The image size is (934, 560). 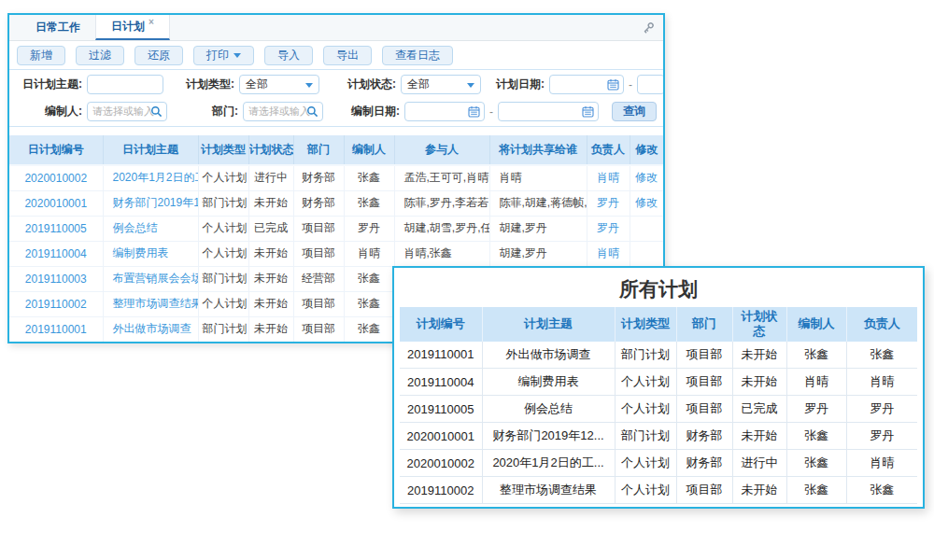 I want to click on table-row: 2019110005例会总结个人计划已完成项目部罗丹胡建,胡雪,罗丹,任晓...…, so click(x=336, y=228).